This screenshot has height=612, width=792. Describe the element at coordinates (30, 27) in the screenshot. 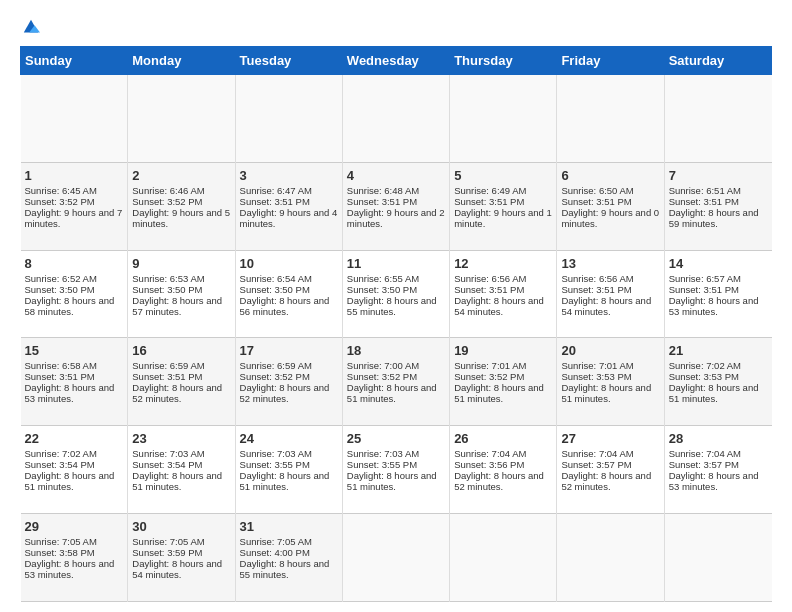

I see `logo-text` at that location.